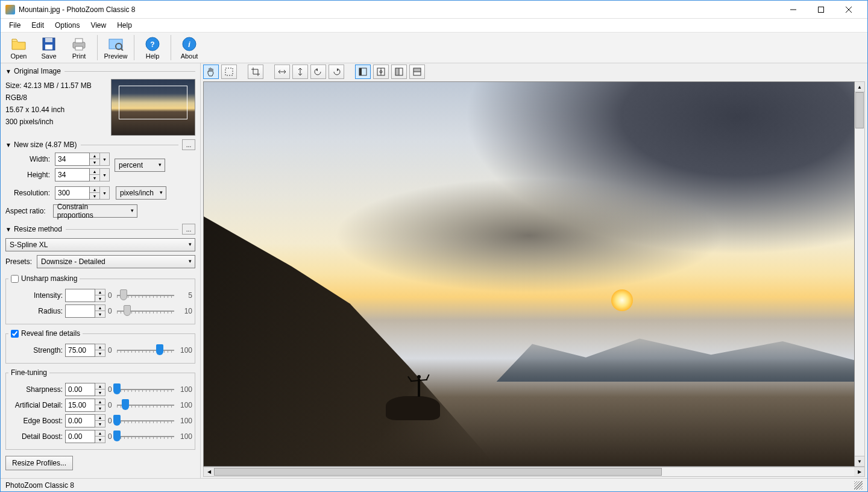 The width and height of the screenshot is (868, 492). Describe the element at coordinates (793, 10) in the screenshot. I see `minimize-button` at that location.